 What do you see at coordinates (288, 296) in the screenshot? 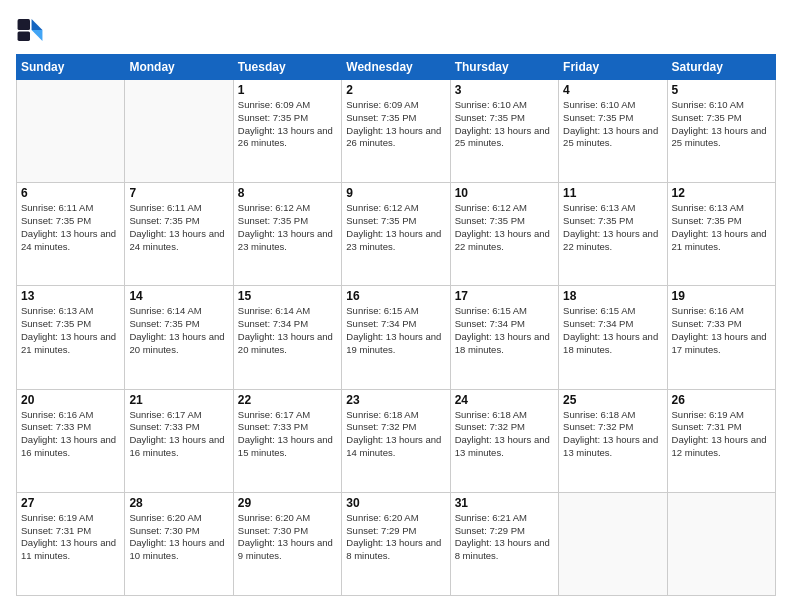
I see `day-number: 15` at bounding box center [288, 296].